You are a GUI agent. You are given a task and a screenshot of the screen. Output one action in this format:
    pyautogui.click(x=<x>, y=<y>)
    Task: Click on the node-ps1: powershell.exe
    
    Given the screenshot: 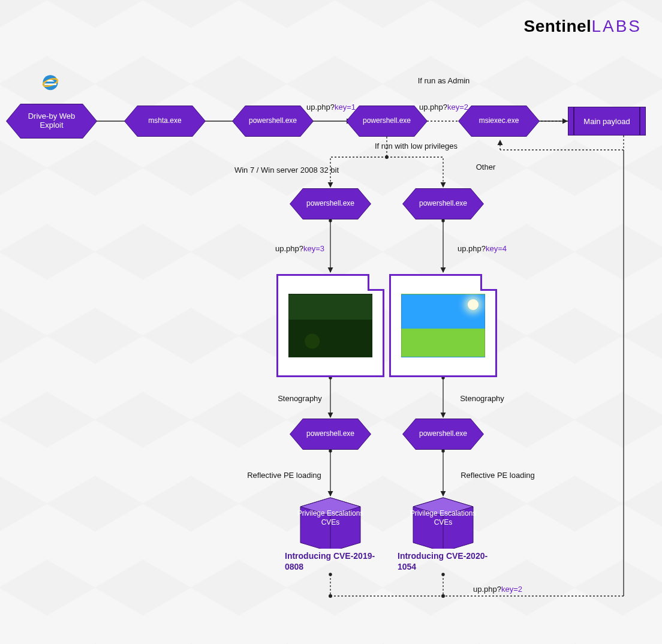 What is the action you would take?
    pyautogui.click(x=273, y=121)
    